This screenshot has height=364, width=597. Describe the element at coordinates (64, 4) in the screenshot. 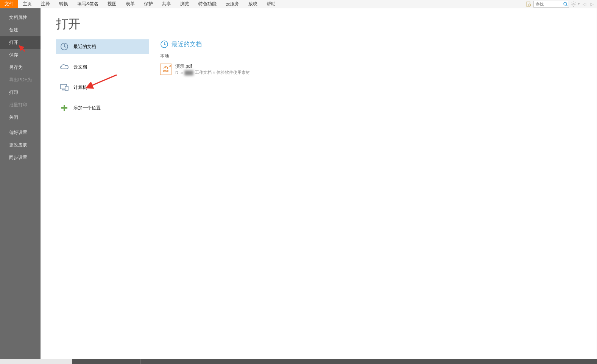

I see `menu-convert: 转换` at that location.